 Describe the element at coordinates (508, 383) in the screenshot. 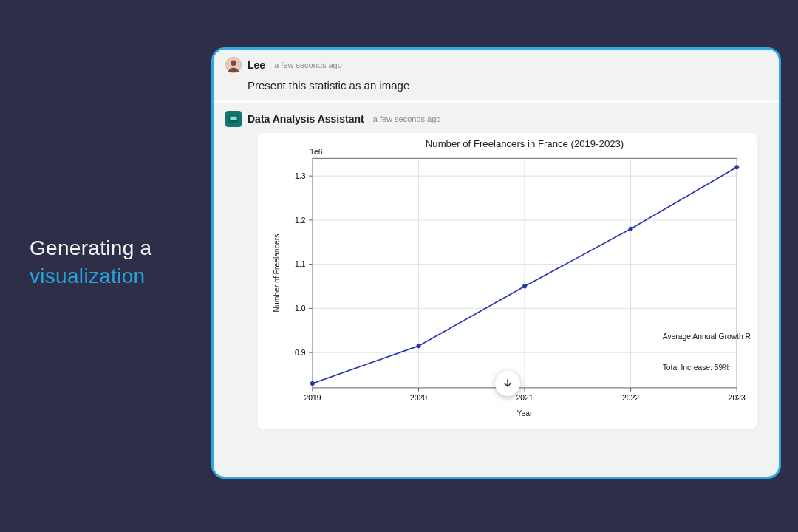

I see `scroll-down-button` at that location.